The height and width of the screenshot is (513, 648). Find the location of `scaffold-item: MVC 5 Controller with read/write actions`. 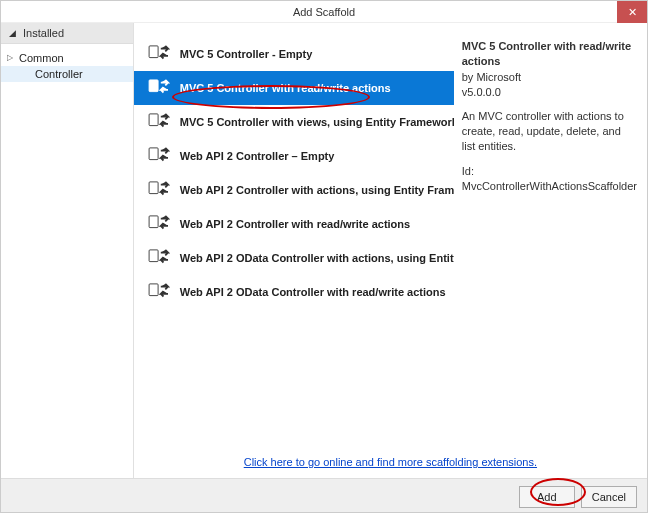

scaffold-item: MVC 5 Controller with read/write actions is located at coordinates (294, 88).